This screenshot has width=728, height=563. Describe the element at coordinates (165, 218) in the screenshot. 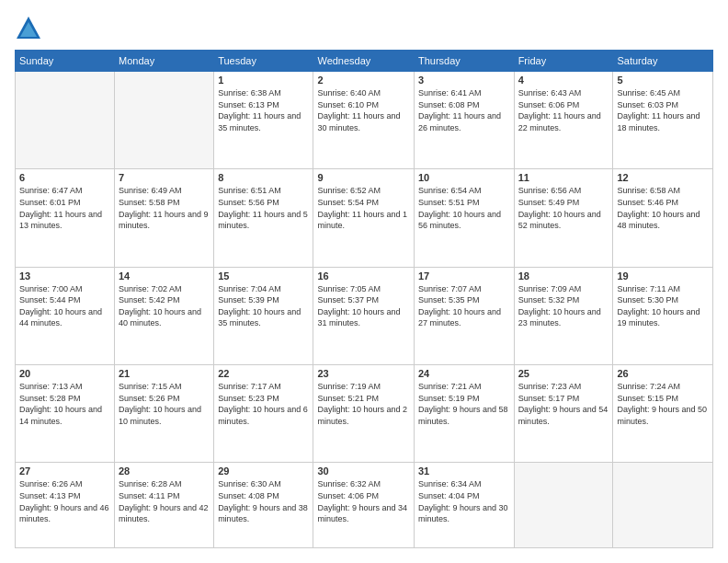

I see `calendar-cell: 7Sunrise: 6:49 AMSunset: 5:58 PMDaylight…` at that location.